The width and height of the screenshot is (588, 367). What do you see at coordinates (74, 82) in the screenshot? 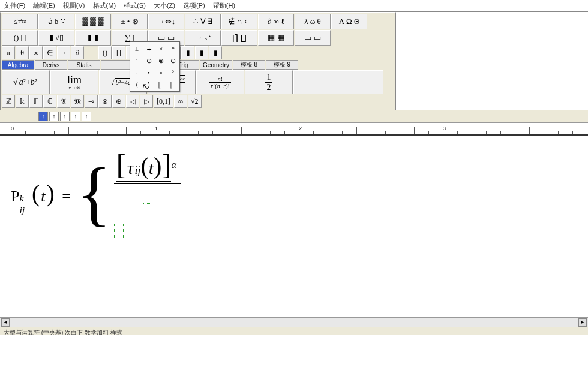
I see `snippet-limit: lim x→∞` at bounding box center [74, 82].